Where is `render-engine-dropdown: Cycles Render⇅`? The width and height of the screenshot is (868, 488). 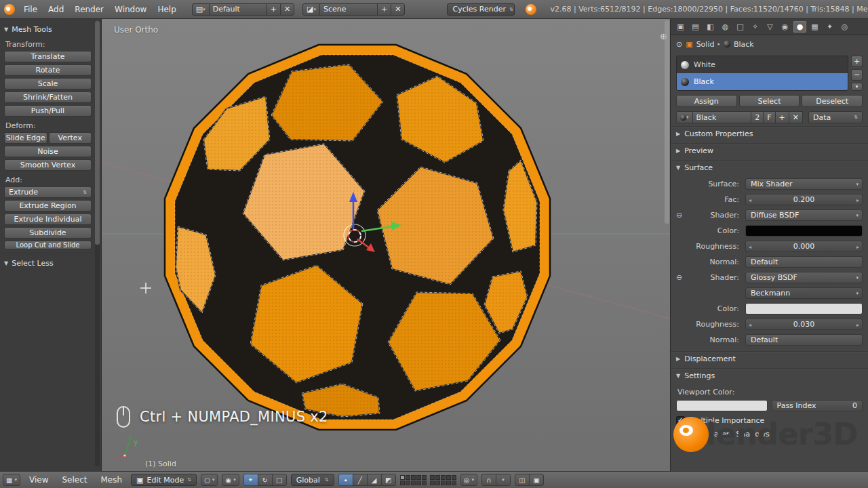
render-engine-dropdown: Cycles Render⇅ is located at coordinates (481, 9).